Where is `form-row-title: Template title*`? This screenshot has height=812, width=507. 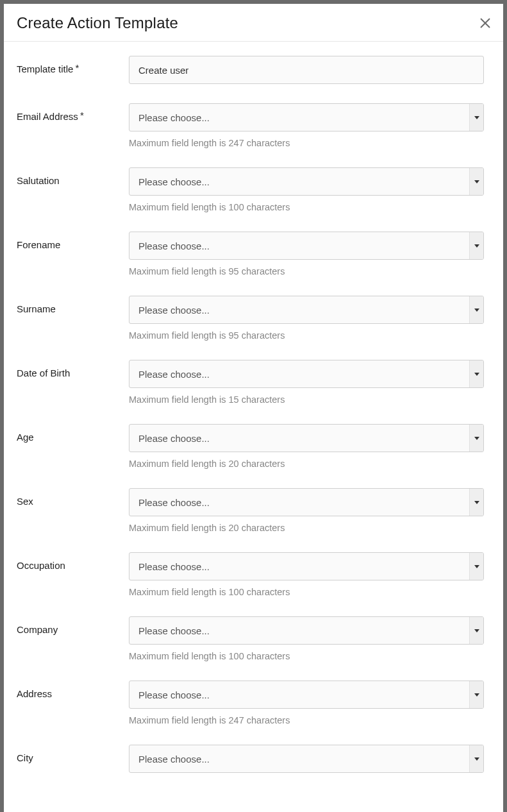 form-row-title: Template title* is located at coordinates (250, 70).